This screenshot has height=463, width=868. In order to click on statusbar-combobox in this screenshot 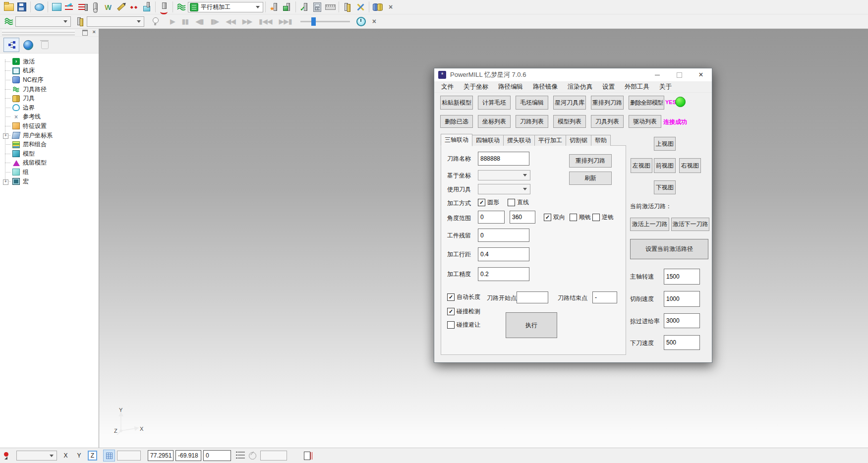, I will do `click(37, 456)`.